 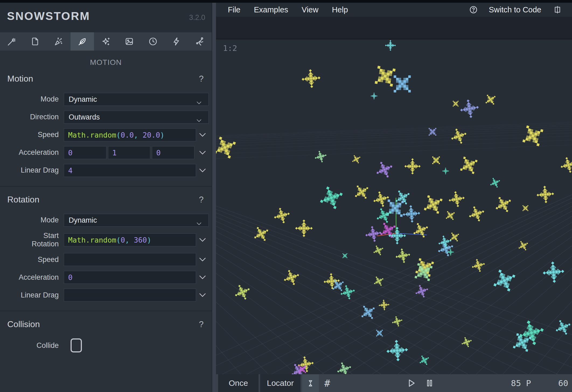 What do you see at coordinates (230, 48) in the screenshot?
I see `viewport-scale-label: 1:2` at bounding box center [230, 48].